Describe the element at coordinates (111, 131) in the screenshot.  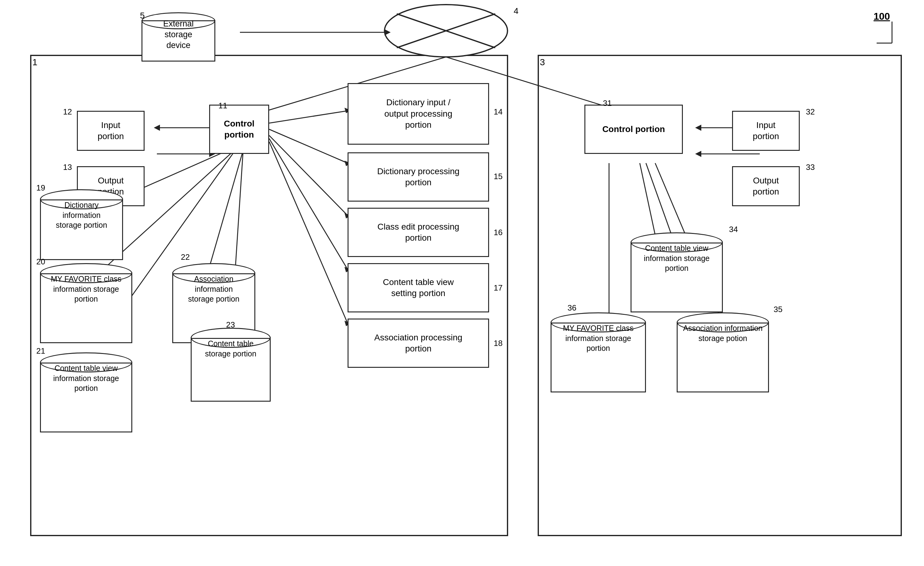
I see `left-input-portion: Inputportion` at that location.